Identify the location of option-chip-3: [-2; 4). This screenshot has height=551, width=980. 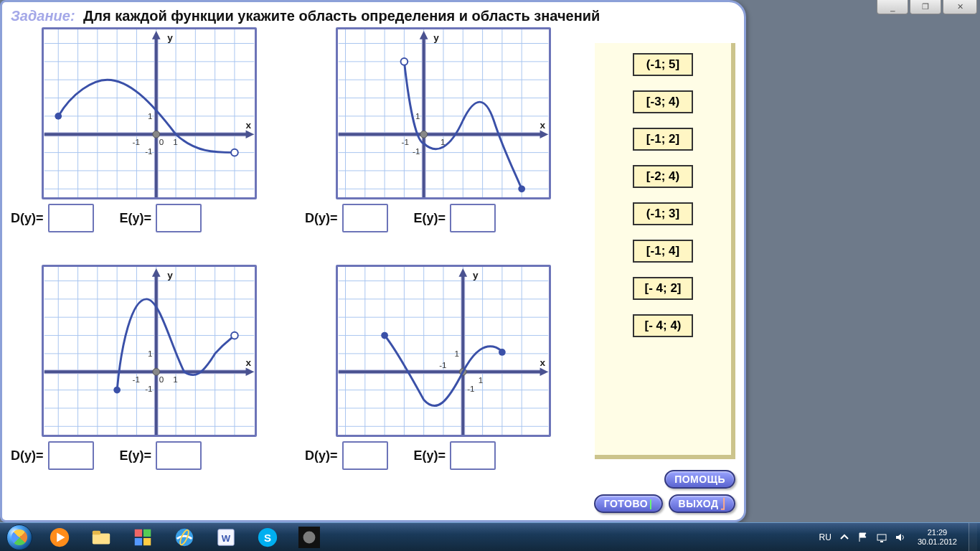
(663, 176).